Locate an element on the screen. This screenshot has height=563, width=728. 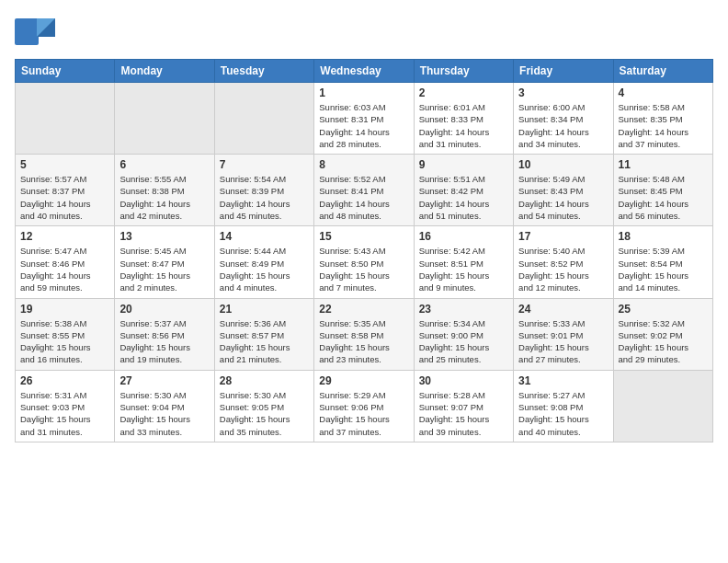
day-number: 29 is located at coordinates (364, 381).